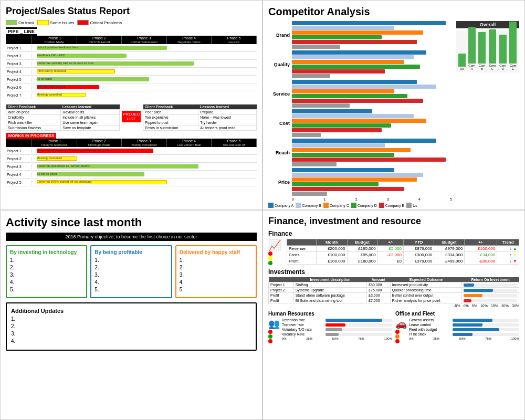 Image resolution: width=525 pixels, height=420 pixels. What do you see at coordinates (503, 52) in the screenshot?
I see `vbar-comd: Com D` at bounding box center [503, 52].